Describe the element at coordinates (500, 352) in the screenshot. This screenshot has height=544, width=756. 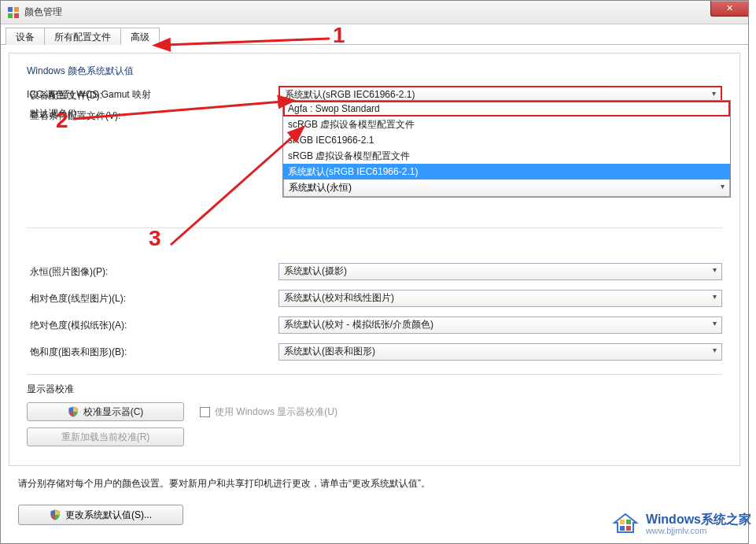
I see `select-saturation: 系统默认(图表和图形)` at that location.